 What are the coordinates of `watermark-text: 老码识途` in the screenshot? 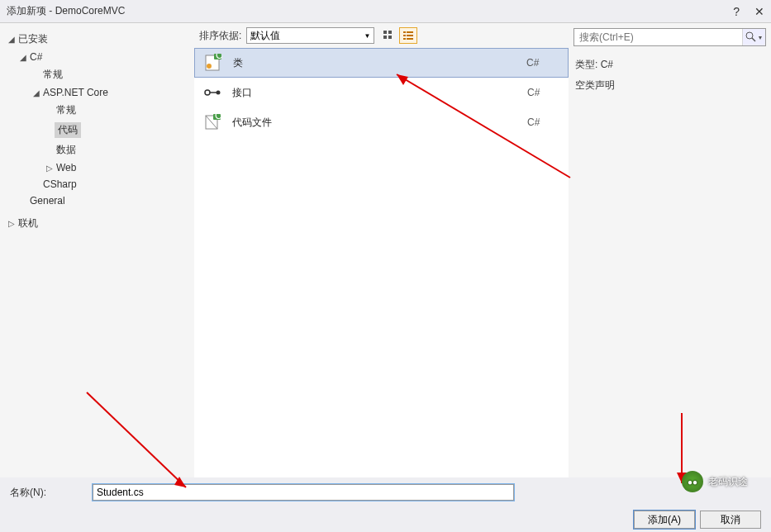 It's located at (728, 482).